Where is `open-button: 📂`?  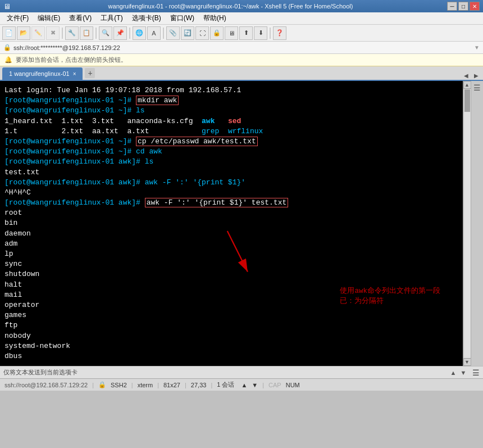 open-button: 📂 is located at coordinates (24, 33).